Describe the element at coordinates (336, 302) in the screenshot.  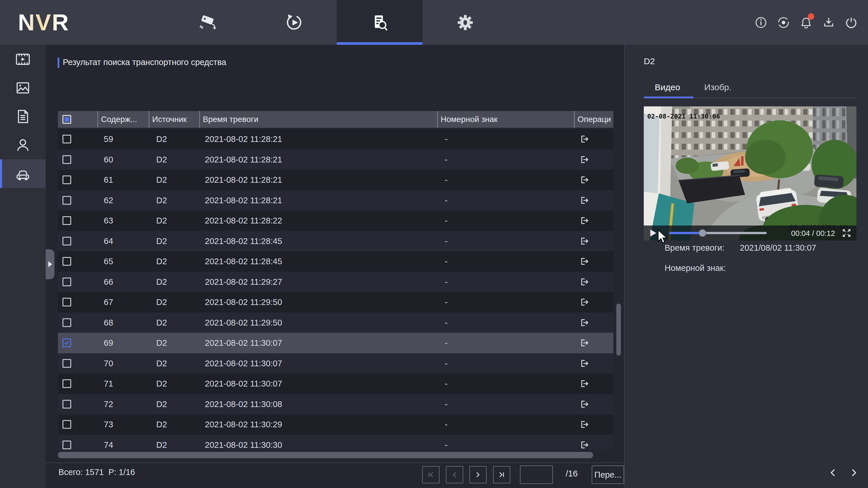
I see `table-row: 67 D2 2021-08-02 11:29:50 -` at that location.